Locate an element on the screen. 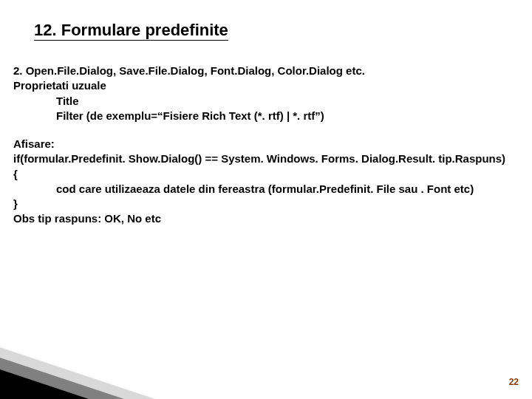 The width and height of the screenshot is (532, 399). body-line-props-label: Proprietati uzuale is located at coordinates (271, 86).